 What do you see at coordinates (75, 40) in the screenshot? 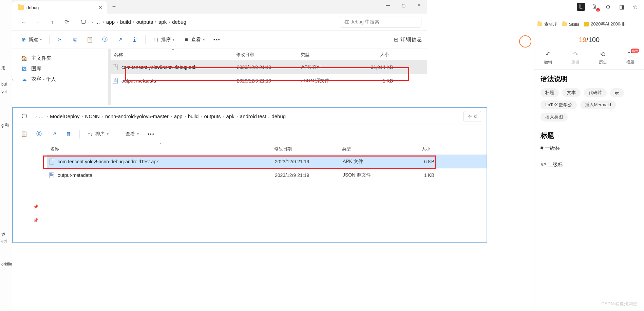
I see `copy-button: ⧉` at bounding box center [75, 40].